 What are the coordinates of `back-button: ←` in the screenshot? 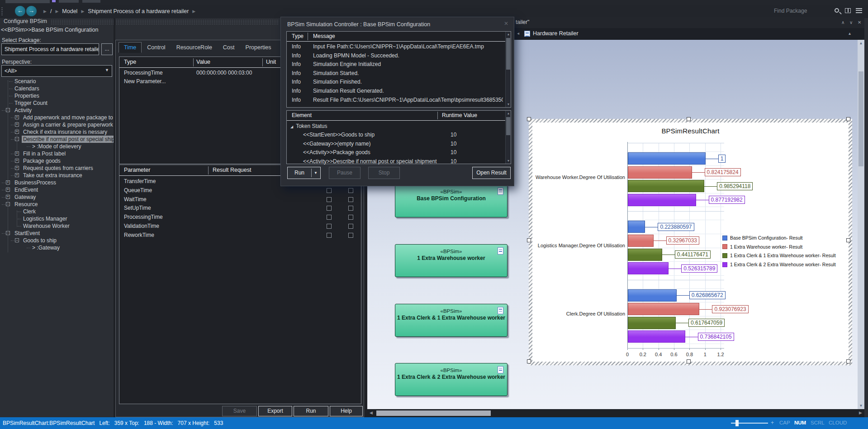 It's located at (20, 11).